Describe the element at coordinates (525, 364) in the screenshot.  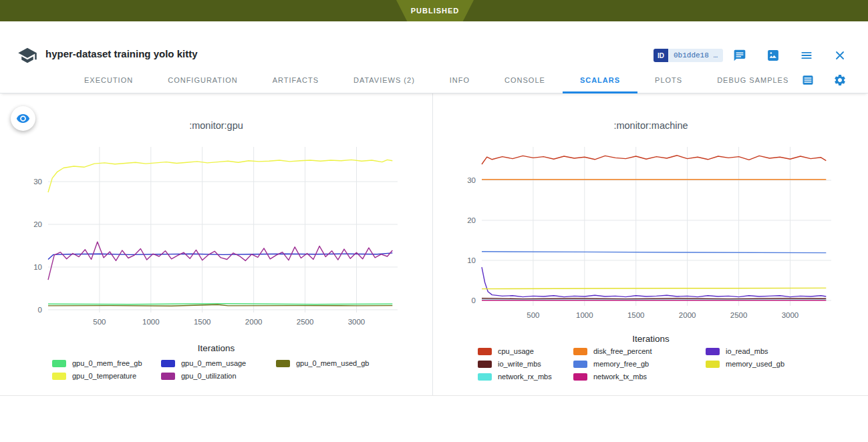
I see `legend-item-io_write_mbs: io_write_mbs` at that location.